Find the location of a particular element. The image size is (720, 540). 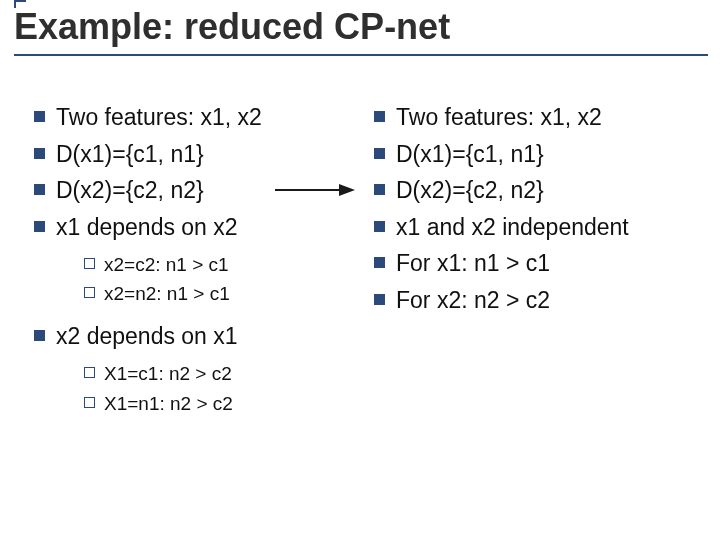

list-item: x1 depends on x2 x2=c2: n1 > c1 x2=n2: n… is located at coordinates (190, 260).